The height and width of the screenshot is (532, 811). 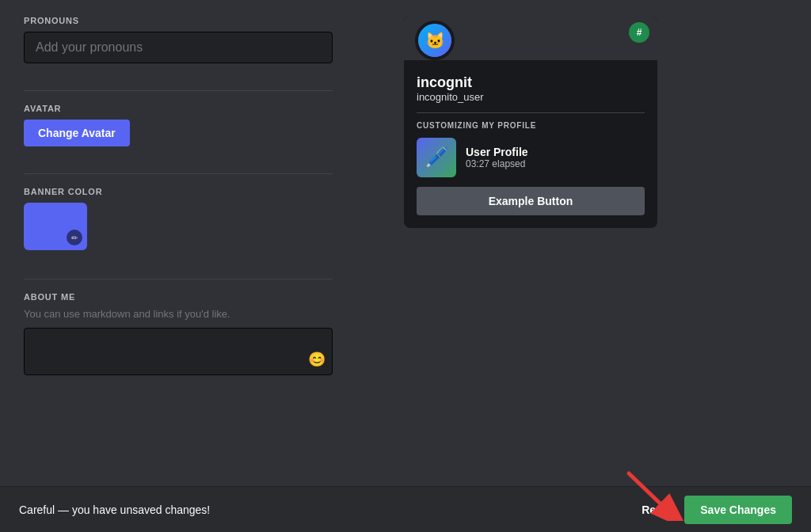 I want to click on username: incognit, so click(x=531, y=82).